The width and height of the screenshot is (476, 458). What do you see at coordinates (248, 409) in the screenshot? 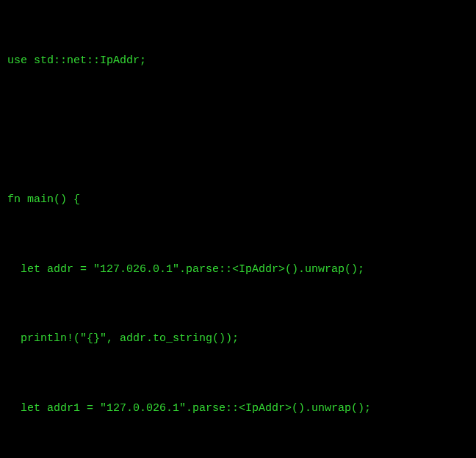
I see `code-line: let addr1 = "127.0.026.1".parse::<IpAddr…` at bounding box center [248, 409].